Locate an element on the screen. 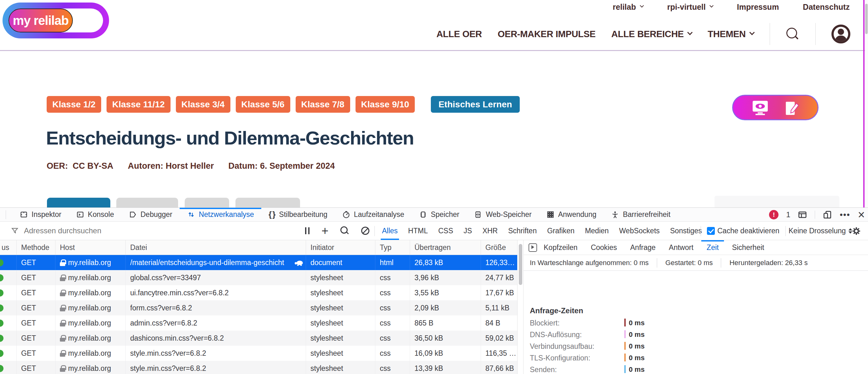  top-nav-impressum: Impressum is located at coordinates (758, 7).